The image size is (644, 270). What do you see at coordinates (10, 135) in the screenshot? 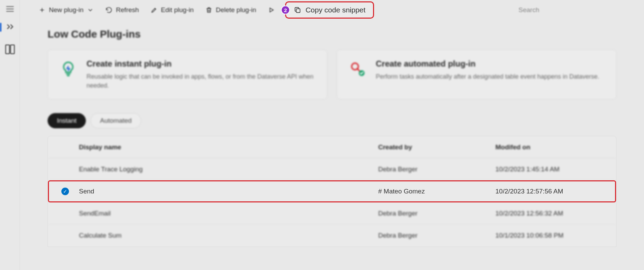
I see `left-nav-rail` at bounding box center [10, 135].